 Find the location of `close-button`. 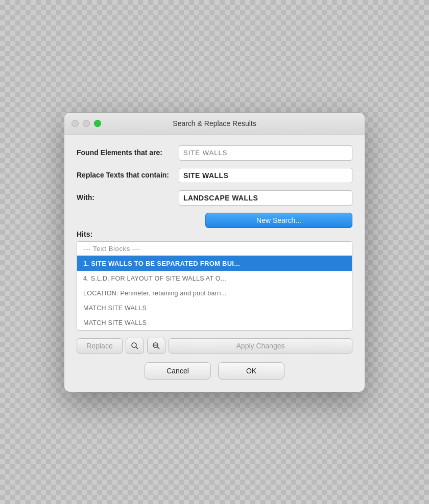

close-button is located at coordinates (75, 123).